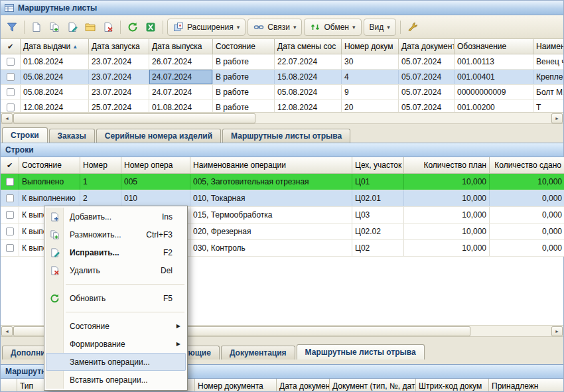  What do you see at coordinates (72, 135) in the screenshot?
I see `tab-orders: Заказы` at bounding box center [72, 135].